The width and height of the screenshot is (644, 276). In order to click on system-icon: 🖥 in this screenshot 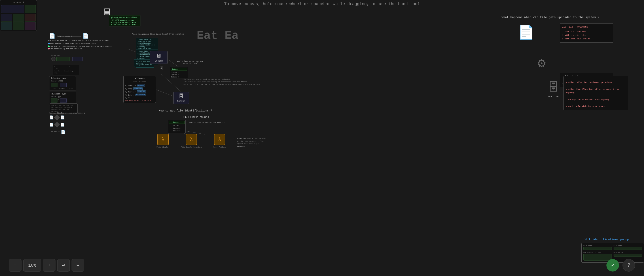, I will do `click(159, 56)`.